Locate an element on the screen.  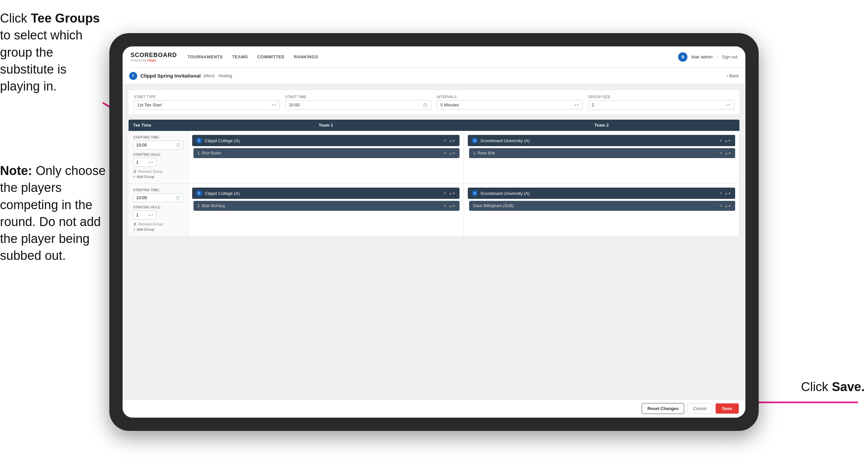
instruction-bold-tee-groups: Tee Groups is located at coordinates (65, 18).